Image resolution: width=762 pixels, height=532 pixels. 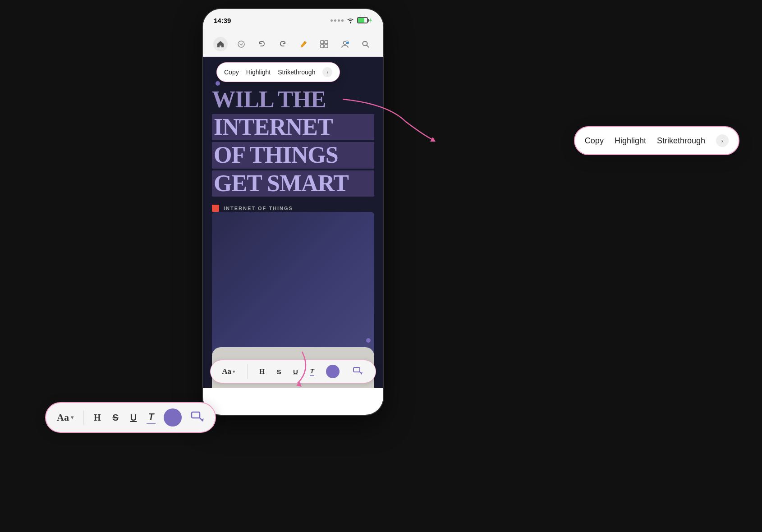 What do you see at coordinates (333, 371) in the screenshot?
I see `color-button-phone` at bounding box center [333, 371].